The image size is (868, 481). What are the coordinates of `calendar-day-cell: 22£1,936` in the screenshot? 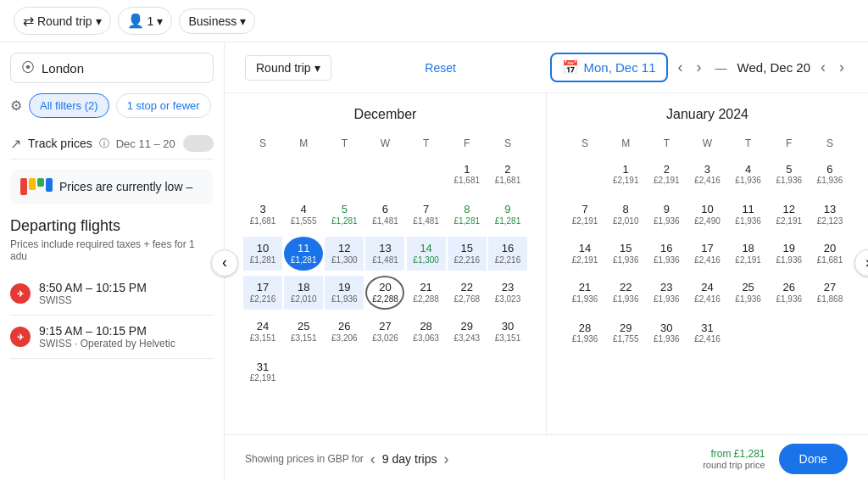 It's located at (626, 293).